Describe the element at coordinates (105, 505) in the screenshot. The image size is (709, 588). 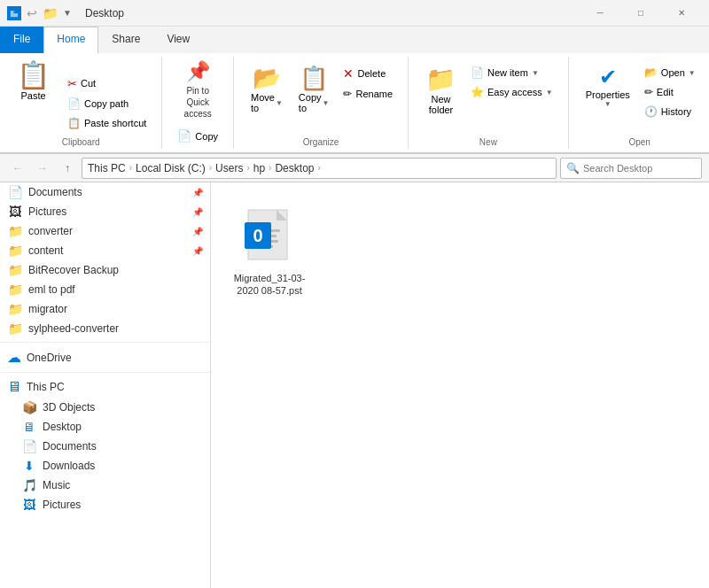
I see `sidebar-item-pictures-thispc: 🖼 Pictures` at that location.